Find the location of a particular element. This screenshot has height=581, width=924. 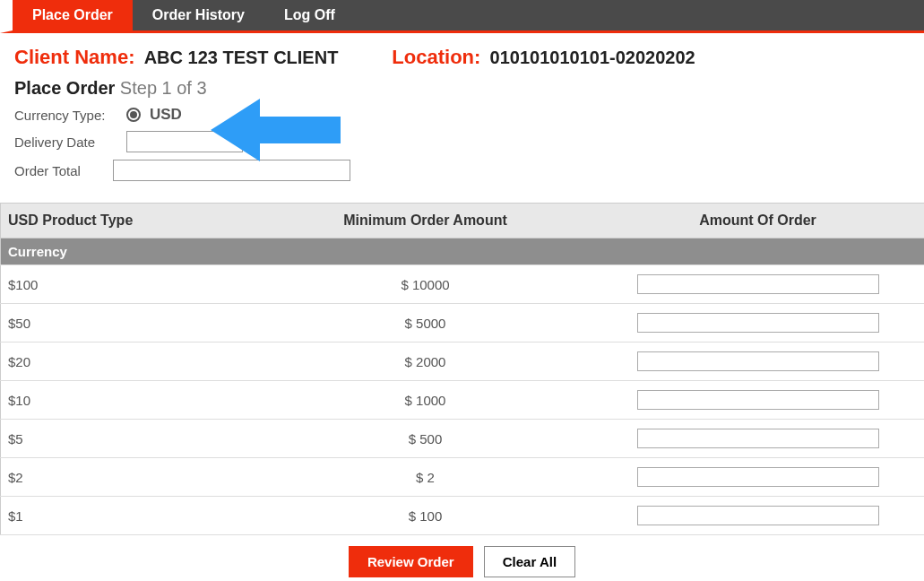

callout-arrow-icon is located at coordinates (278, 130).